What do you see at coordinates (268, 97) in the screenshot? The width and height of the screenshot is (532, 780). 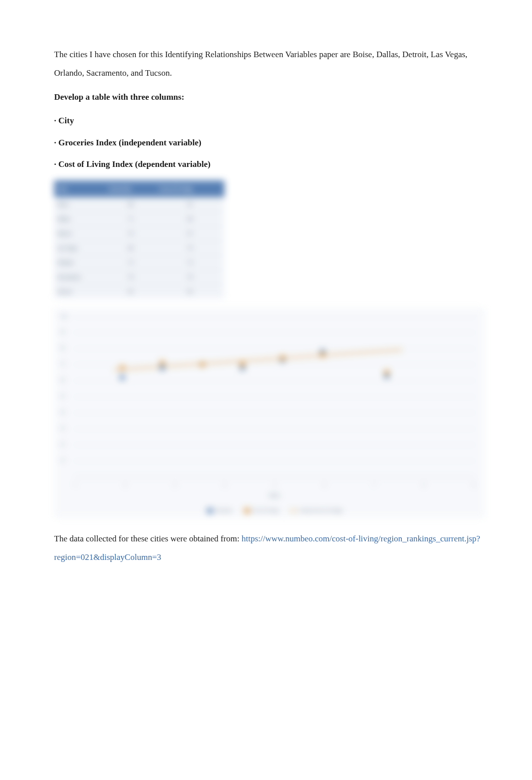 I see `section-heading: Develop a table with three columns:` at bounding box center [268, 97].